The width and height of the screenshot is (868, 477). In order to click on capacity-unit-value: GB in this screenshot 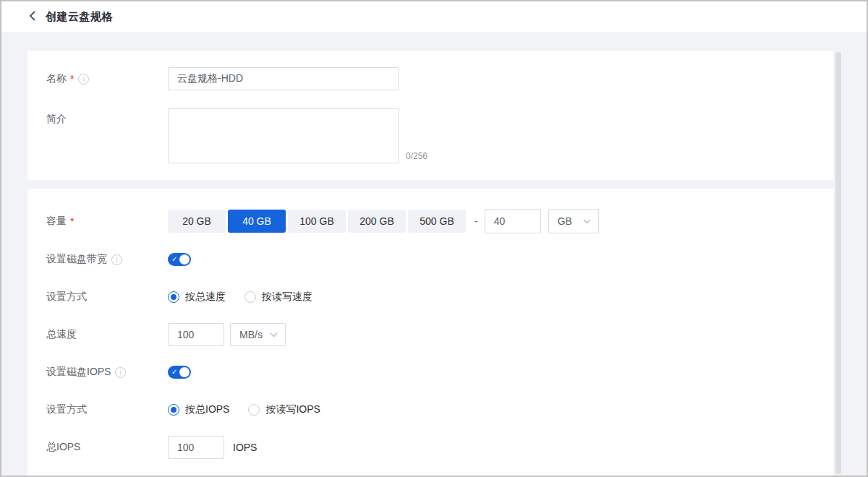, I will do `click(565, 221)`.